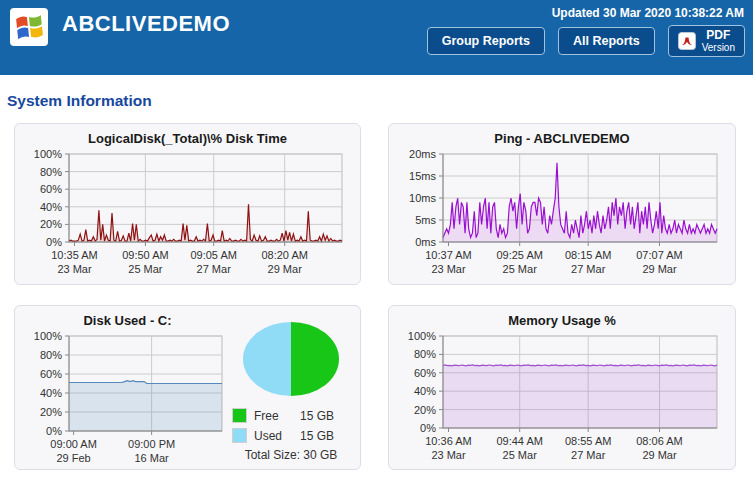  What do you see at coordinates (648, 13) in the screenshot?
I see `updated-timestamp: Updated 30 Mar 2020 10:38:22 AM` at bounding box center [648, 13].